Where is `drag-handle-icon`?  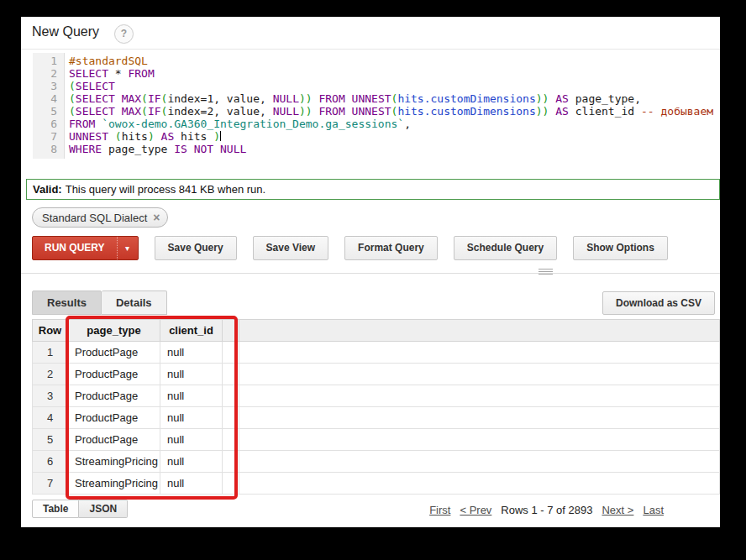
drag-handle-icon is located at coordinates (546, 272).